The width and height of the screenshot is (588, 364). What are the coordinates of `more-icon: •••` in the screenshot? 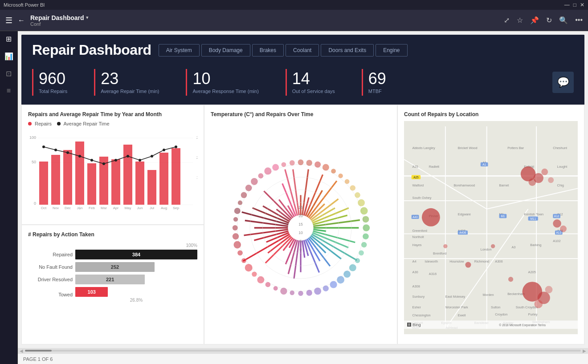 It's located at (579, 20).